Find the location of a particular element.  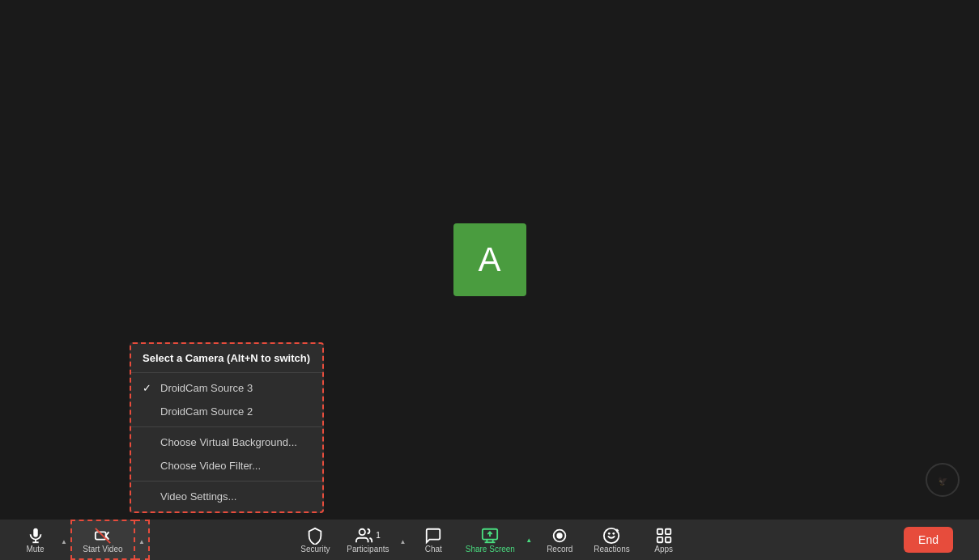

camera-source-2-label: DroidCam Source 2 is located at coordinates (206, 411).